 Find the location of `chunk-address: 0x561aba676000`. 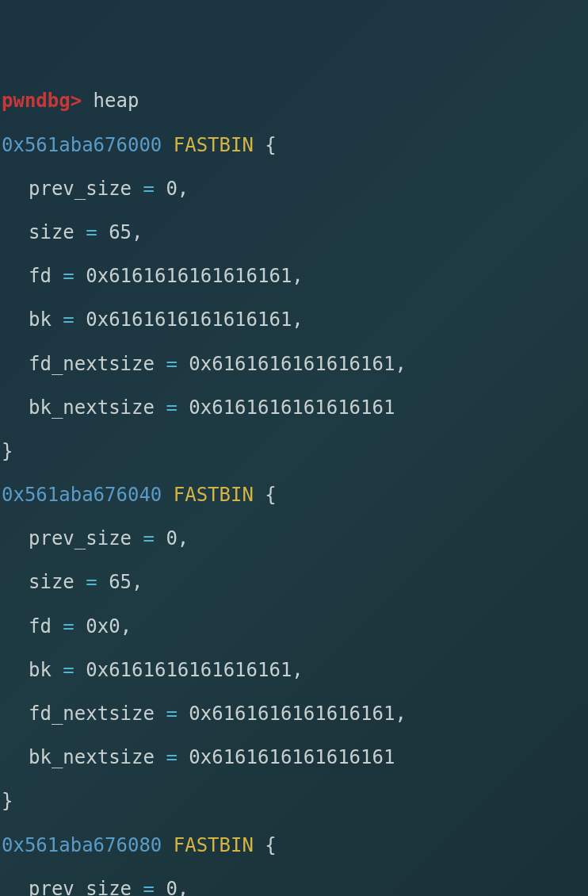

chunk-address: 0x561aba676000 is located at coordinates (82, 145).